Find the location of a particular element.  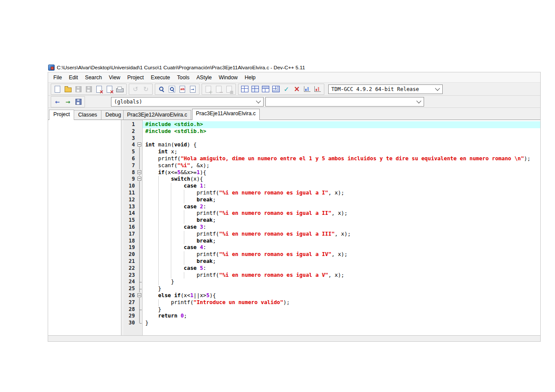

menu-edit: Edit is located at coordinates (74, 78).